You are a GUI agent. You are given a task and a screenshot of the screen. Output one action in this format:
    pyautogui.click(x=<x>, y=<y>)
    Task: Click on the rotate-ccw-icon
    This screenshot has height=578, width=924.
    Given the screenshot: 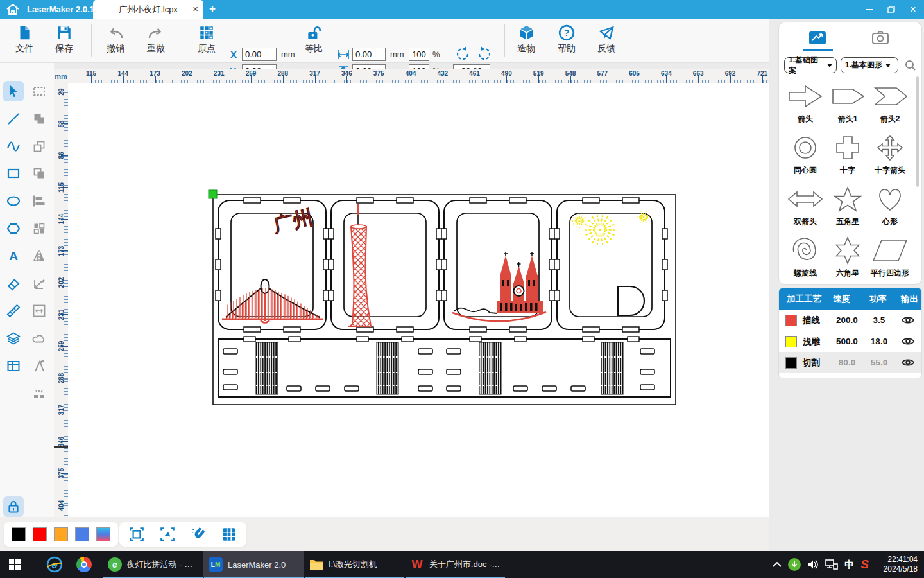 What is the action you would take?
    pyautogui.click(x=463, y=54)
    